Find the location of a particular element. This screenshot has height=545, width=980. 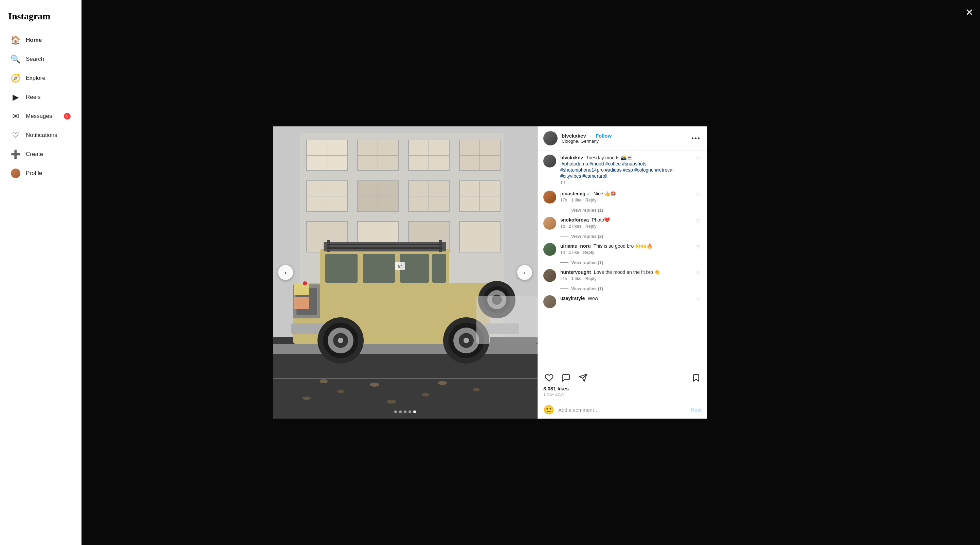

comment-username: snokoforova is located at coordinates (574, 220).